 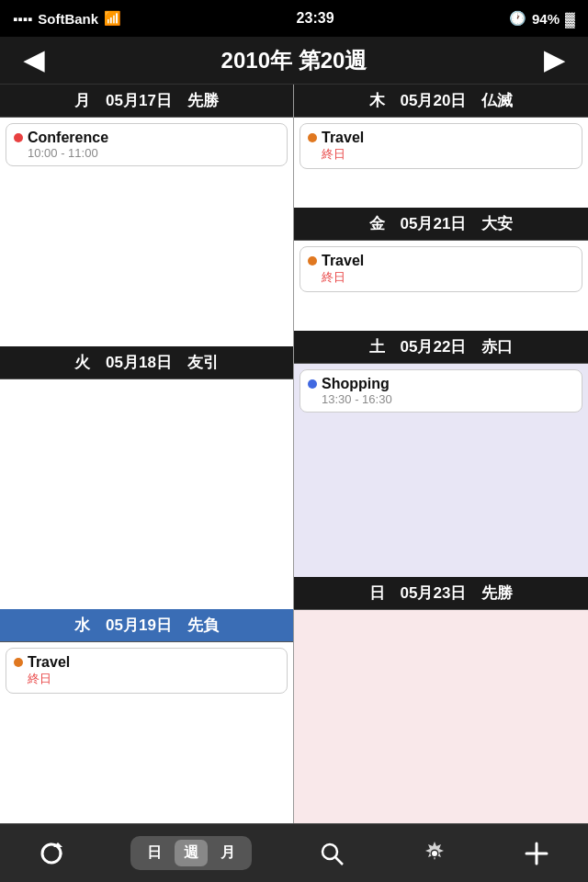 What do you see at coordinates (554, 61) in the screenshot?
I see `next-week-button: ▶` at bounding box center [554, 61].